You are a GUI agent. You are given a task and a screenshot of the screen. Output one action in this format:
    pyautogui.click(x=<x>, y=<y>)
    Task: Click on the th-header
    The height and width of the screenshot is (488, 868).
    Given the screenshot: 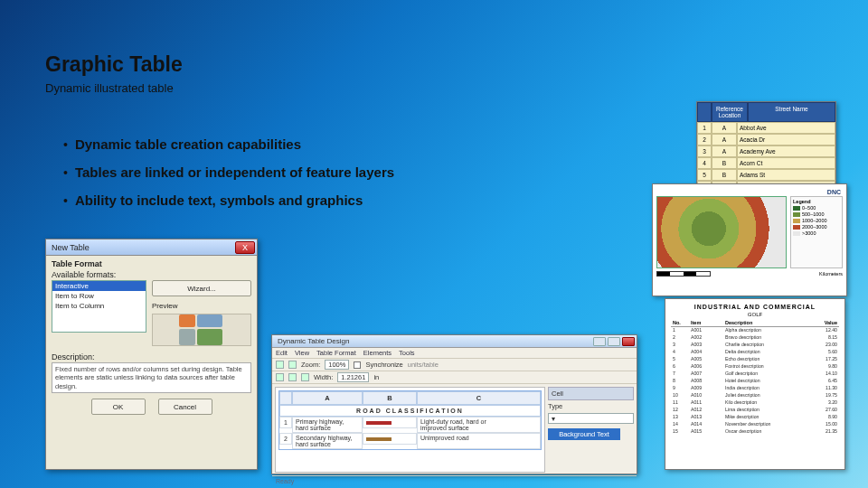 What is the action you would take?
    pyautogui.click(x=704, y=112)
    